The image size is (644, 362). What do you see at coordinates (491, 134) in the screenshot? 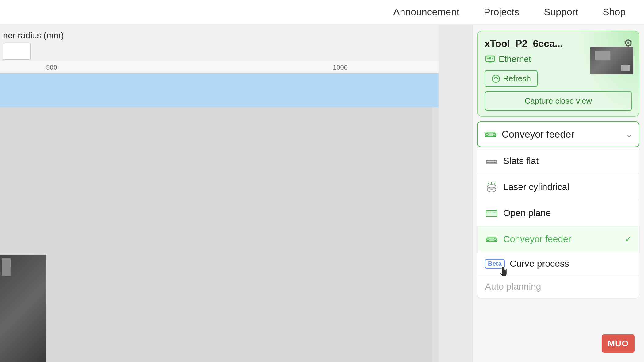
I see `conveyor-feeder-icon` at bounding box center [491, 134].